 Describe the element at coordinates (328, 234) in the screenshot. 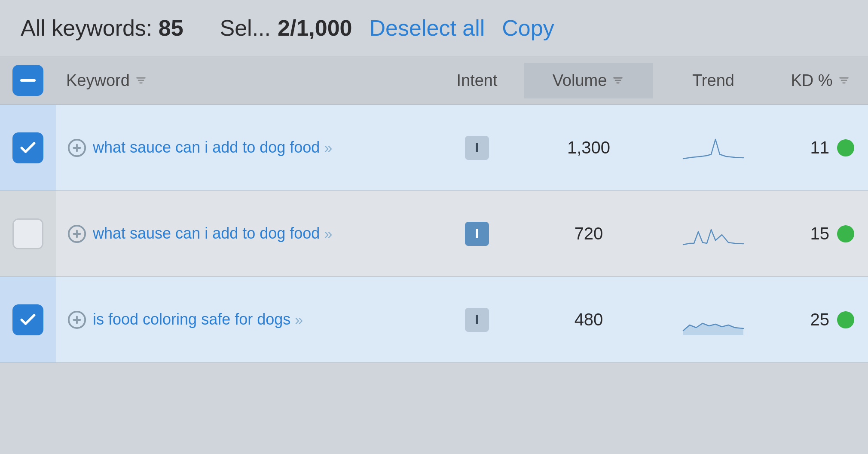

I see `keyword-expand-icon-2: »` at that location.